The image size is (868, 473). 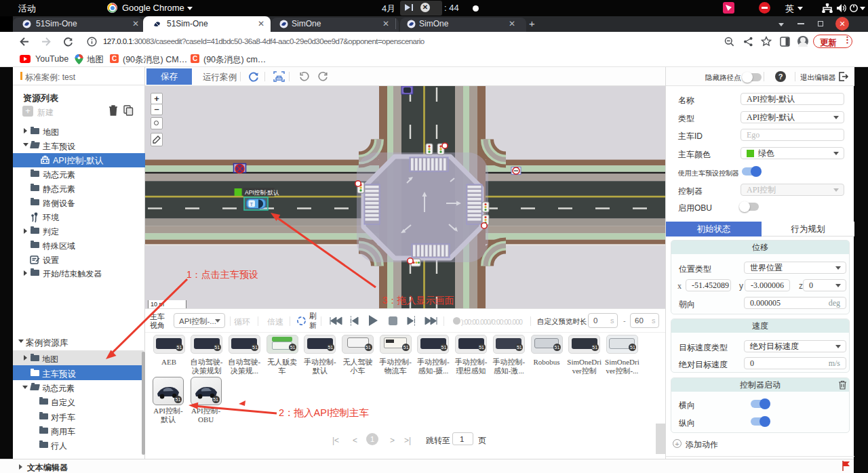 I want to click on svg-text: T, so click(x=252, y=205).